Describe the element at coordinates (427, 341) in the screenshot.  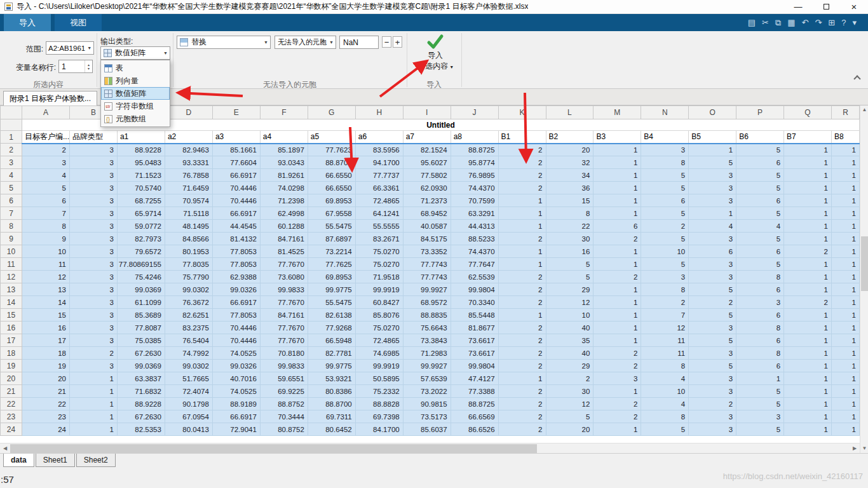
I see `data-cell: 73.3843` at that location.